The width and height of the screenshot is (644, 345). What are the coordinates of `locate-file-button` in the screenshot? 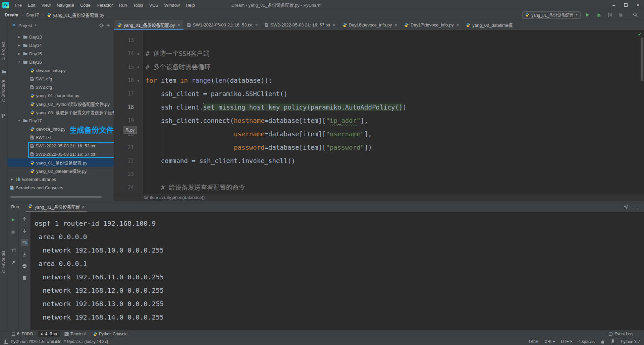 It's located at (101, 25).